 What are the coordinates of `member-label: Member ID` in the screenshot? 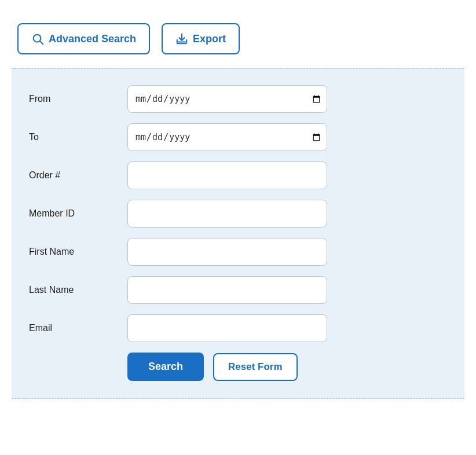 It's located at (78, 214).